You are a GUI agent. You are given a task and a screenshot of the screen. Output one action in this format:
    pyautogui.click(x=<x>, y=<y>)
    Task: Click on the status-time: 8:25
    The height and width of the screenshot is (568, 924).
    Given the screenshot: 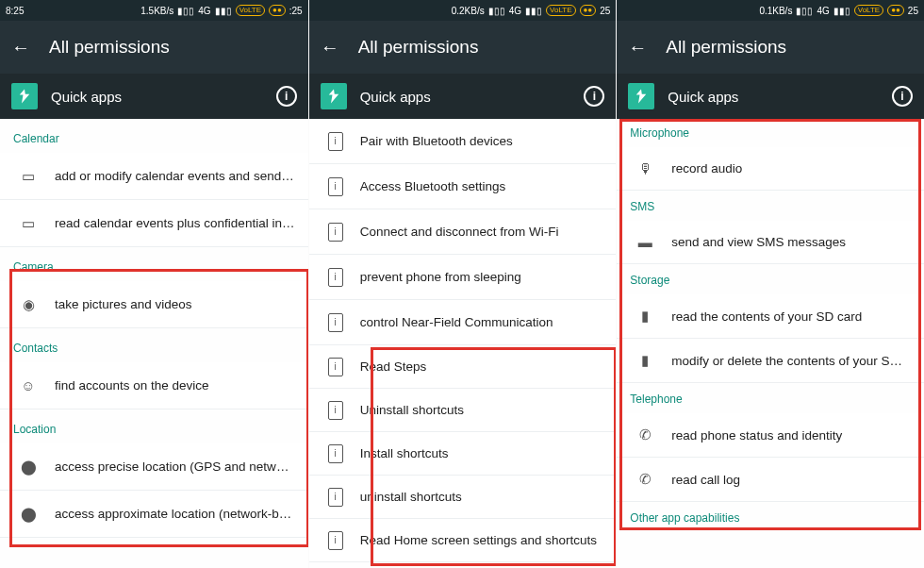 What is the action you would take?
    pyautogui.click(x=25, y=11)
    